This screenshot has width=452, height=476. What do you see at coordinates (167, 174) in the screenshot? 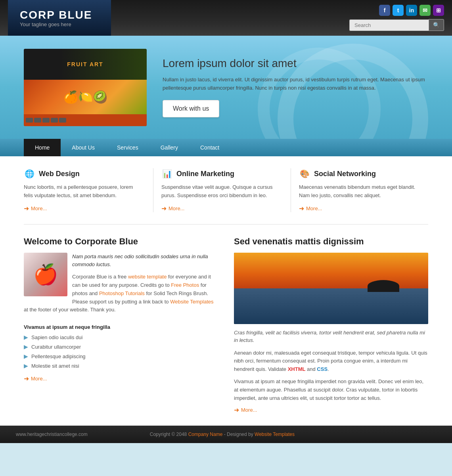
I see `online-marketing-icon: 📊` at bounding box center [167, 174].